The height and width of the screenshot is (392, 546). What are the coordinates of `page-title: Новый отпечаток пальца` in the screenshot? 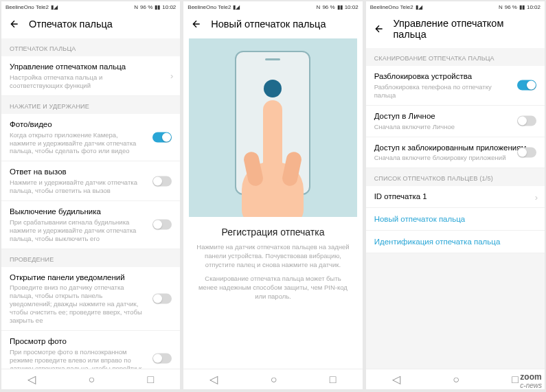 It's located at (268, 24).